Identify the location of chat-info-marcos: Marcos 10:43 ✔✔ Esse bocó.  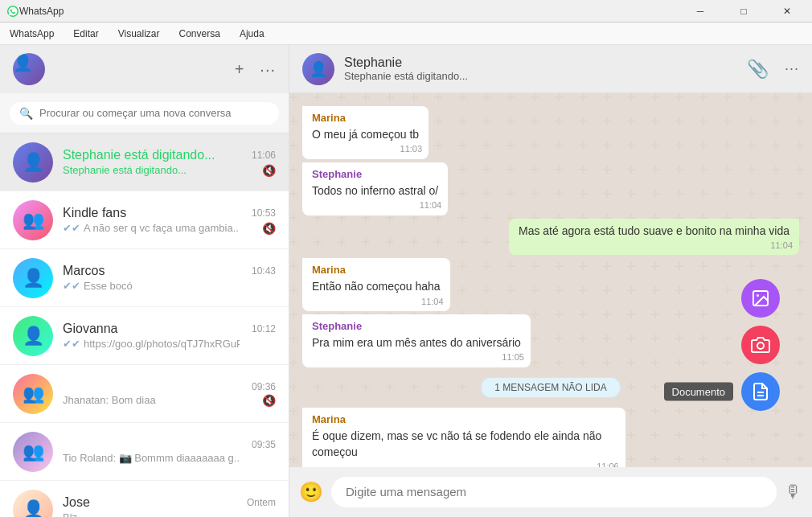
(169, 278).